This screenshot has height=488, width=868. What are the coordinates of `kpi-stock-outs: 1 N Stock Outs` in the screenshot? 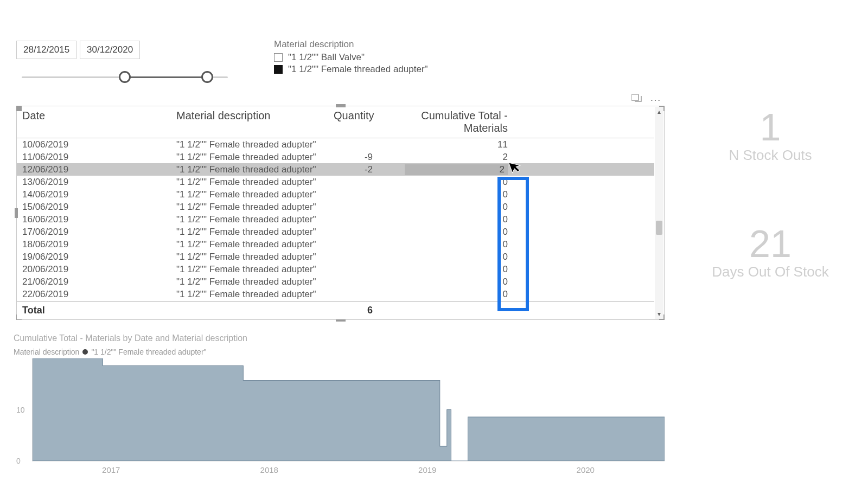 It's located at (770, 134).